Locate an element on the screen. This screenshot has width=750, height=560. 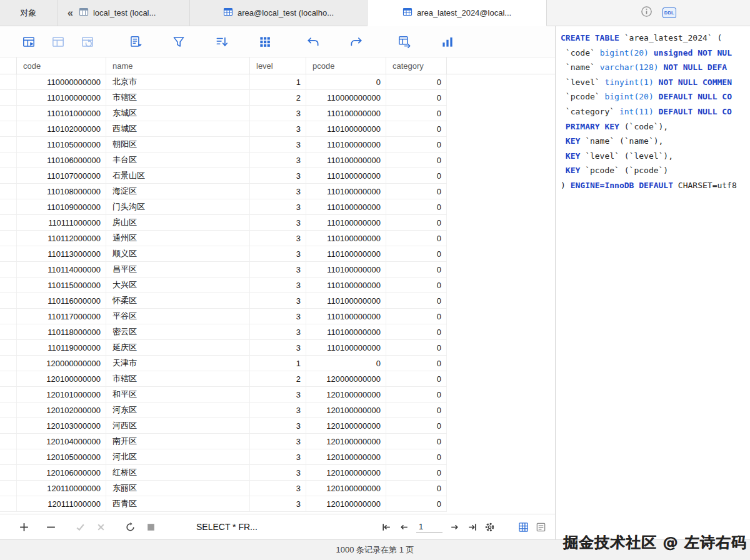
note-dropdown-icon is located at coordinates (136, 42).